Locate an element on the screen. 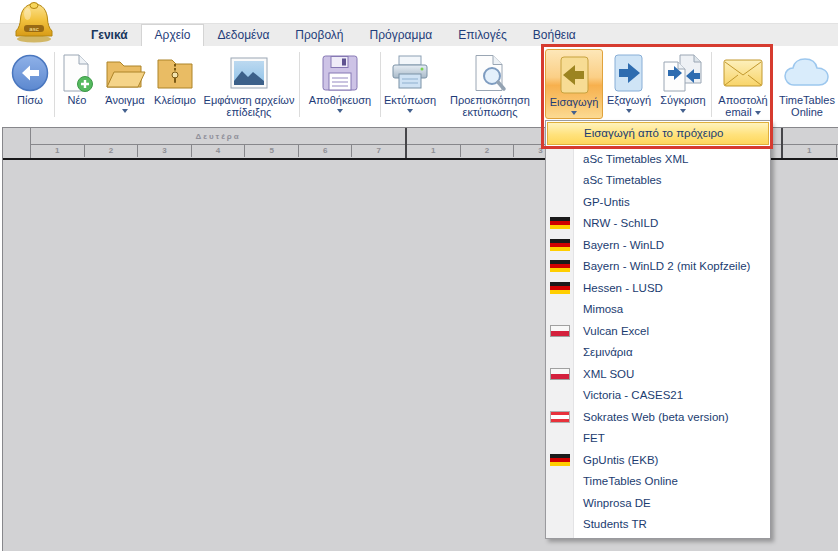 The height and width of the screenshot is (551, 838). menu-item: Bayern - WinLD 2 (mit Kopfzeile) is located at coordinates (658, 267).